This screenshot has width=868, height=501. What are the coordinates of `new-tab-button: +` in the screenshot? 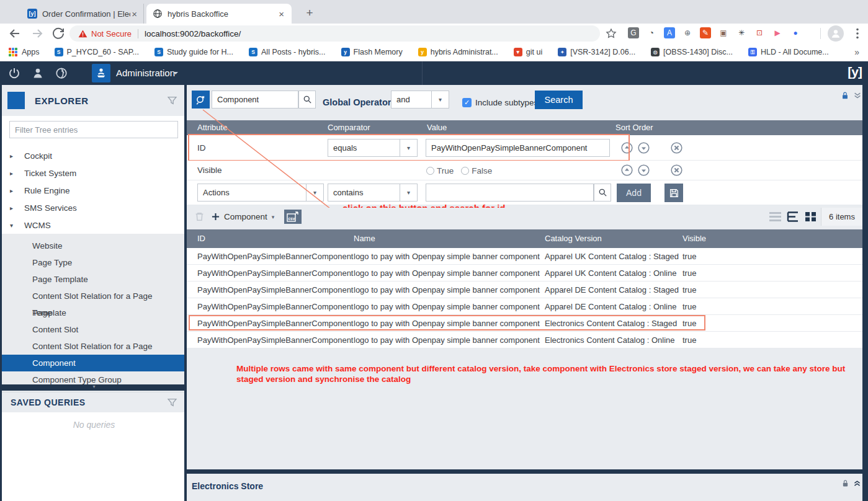 It's located at (310, 14).